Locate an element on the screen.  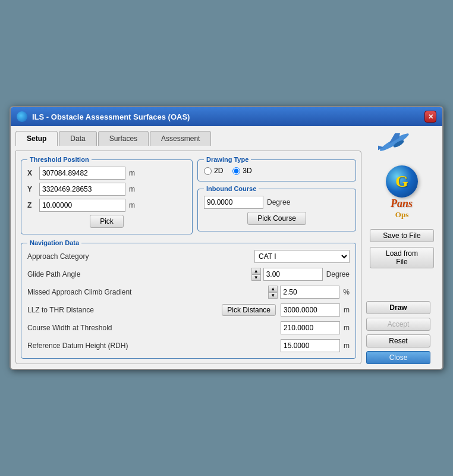
logo-pans: Pans is located at coordinates (402, 203).